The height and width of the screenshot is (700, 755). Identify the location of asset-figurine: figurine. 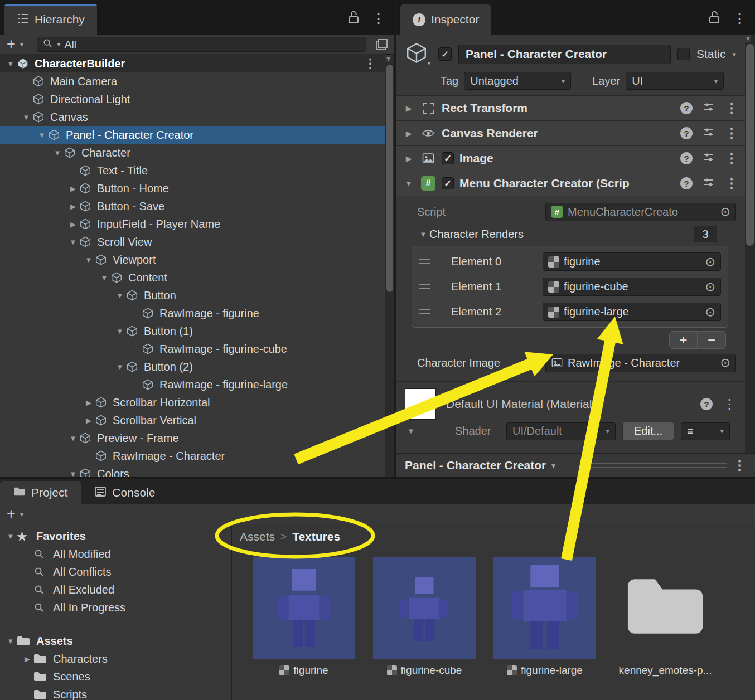
(304, 616).